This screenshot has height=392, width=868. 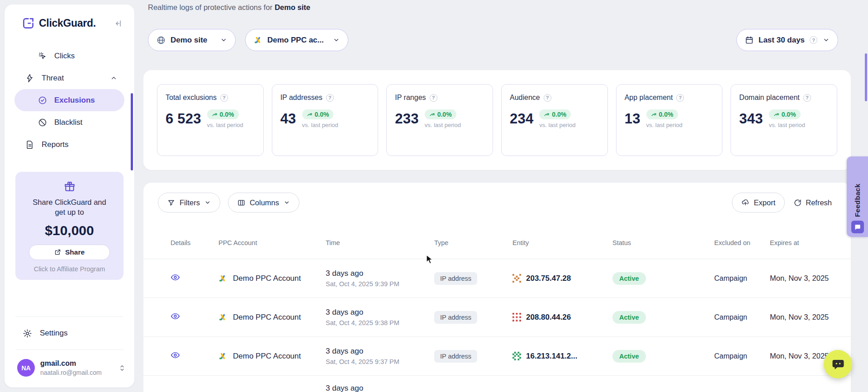 I want to click on site-selector: Demo site, so click(x=192, y=40).